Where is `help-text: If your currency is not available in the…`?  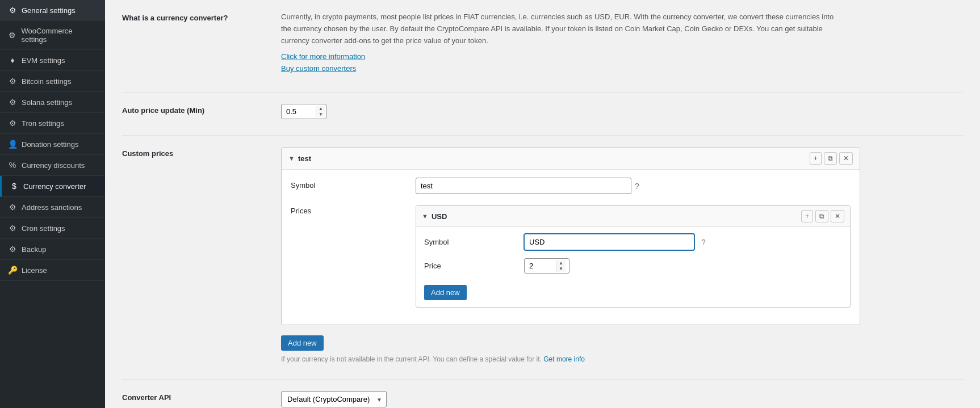 help-text: If your currency is not available in the… is located at coordinates (622, 359).